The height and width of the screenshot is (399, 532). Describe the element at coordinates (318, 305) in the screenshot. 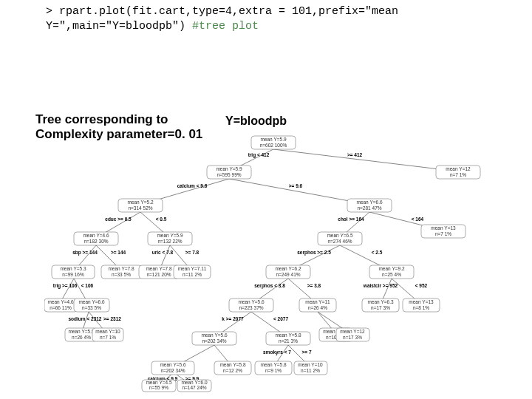

I see `node-n41: mean Y=11 n=26 4%` at that location.